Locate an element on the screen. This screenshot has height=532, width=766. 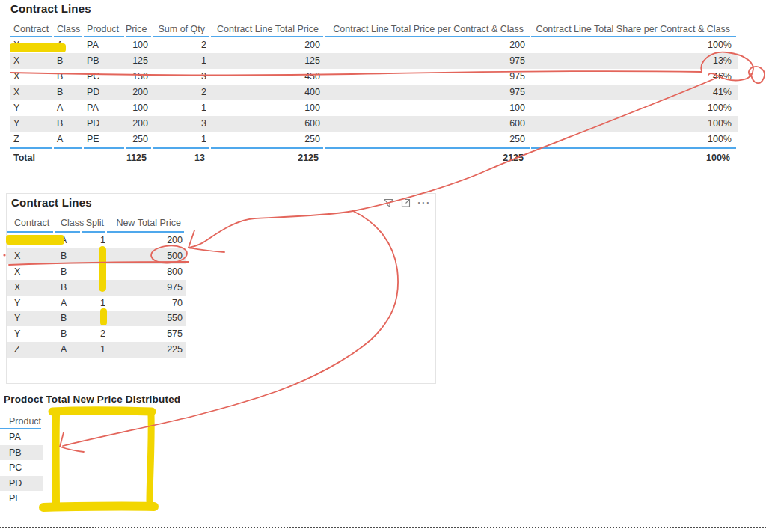
cell-3: 225 is located at coordinates (147, 350).